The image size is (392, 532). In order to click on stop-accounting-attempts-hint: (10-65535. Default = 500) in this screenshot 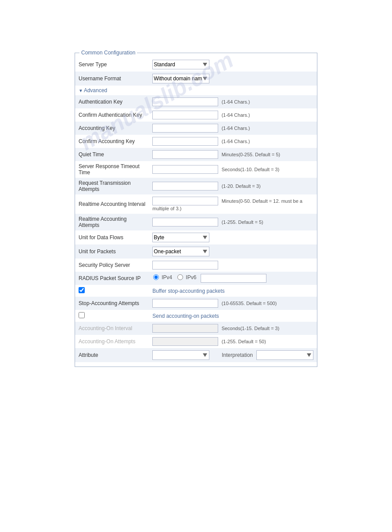, I will do `click(249, 303)`.